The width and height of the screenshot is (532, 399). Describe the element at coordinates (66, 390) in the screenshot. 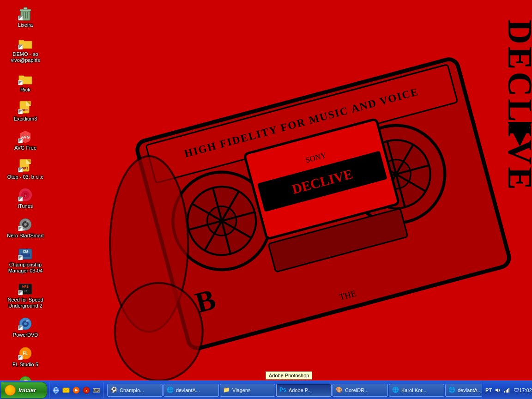

I see `ql-email-icon` at that location.